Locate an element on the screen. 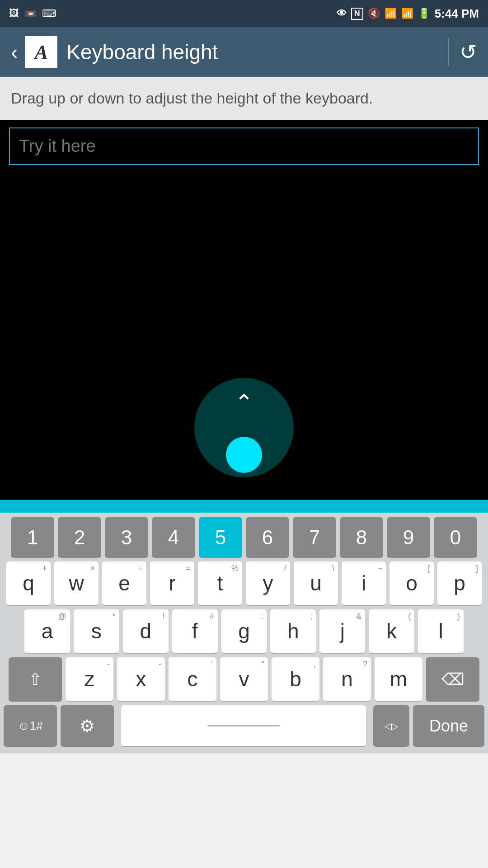  key-k: k( is located at coordinates (391, 632).